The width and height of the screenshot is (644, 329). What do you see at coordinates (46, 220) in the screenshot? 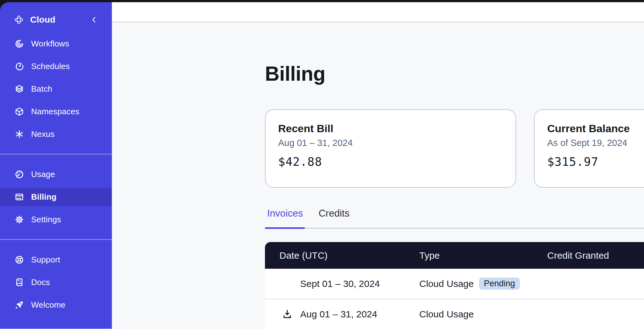
I see `sidebar-item-label: Settings` at bounding box center [46, 220].